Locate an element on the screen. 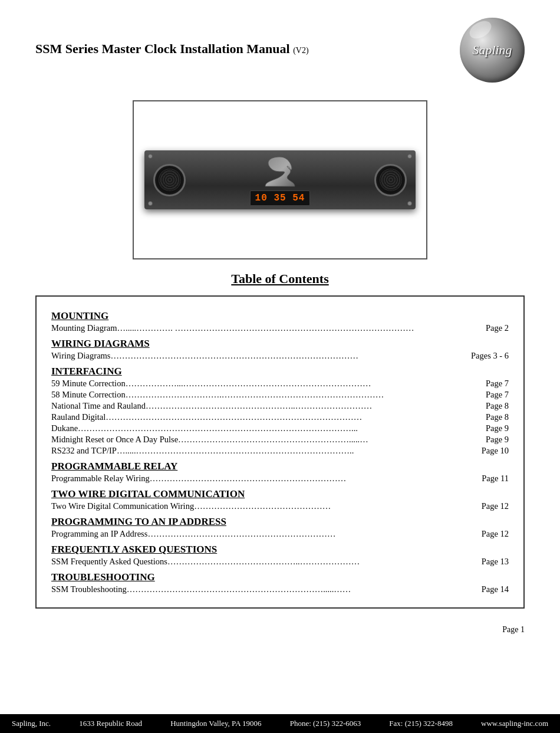 The height and width of the screenshot is (733, 560). logo-circle: Sapling is located at coordinates (492, 50).